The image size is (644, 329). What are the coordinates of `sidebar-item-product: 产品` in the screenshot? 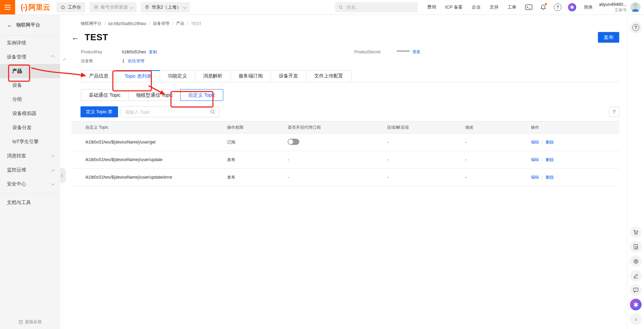 It's located at (30, 71).